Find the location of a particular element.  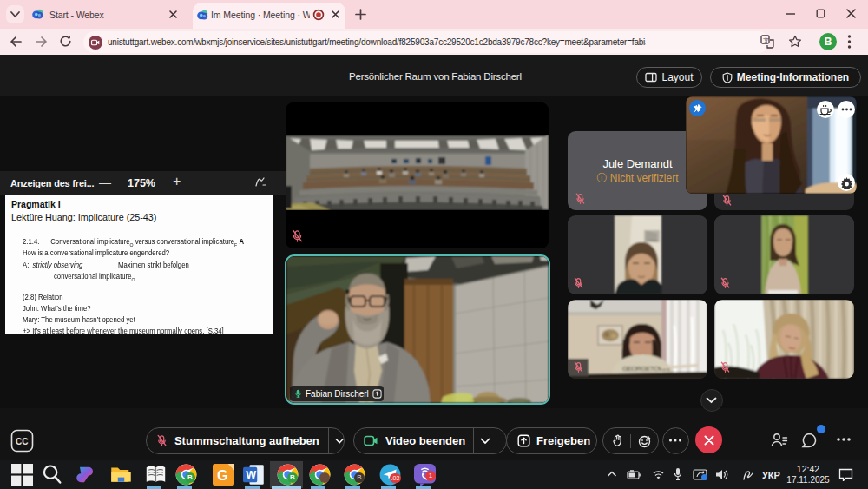

svg-text: G is located at coordinates (222, 475).